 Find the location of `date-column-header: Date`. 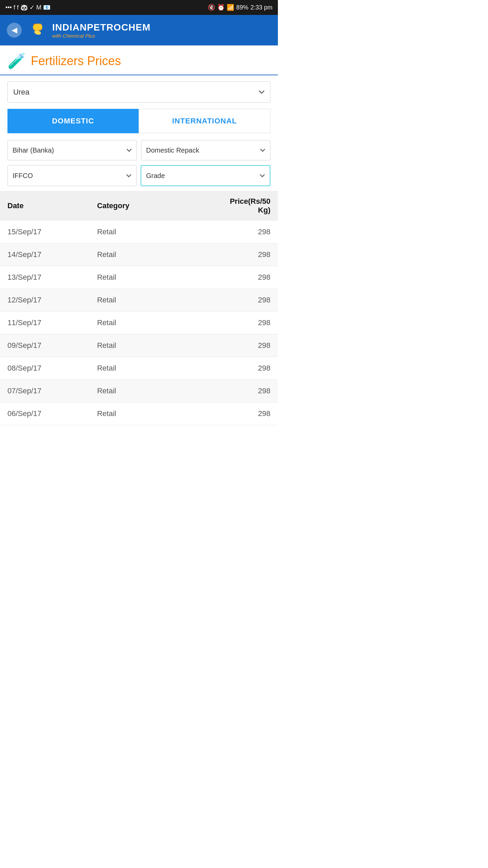

date-column-header: Date is located at coordinates (45, 206).